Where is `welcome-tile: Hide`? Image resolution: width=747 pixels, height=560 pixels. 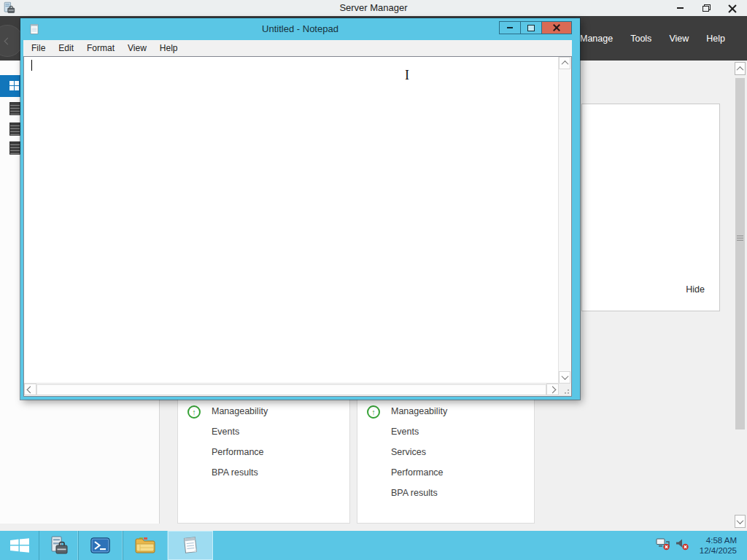 welcome-tile: Hide is located at coordinates (651, 207).